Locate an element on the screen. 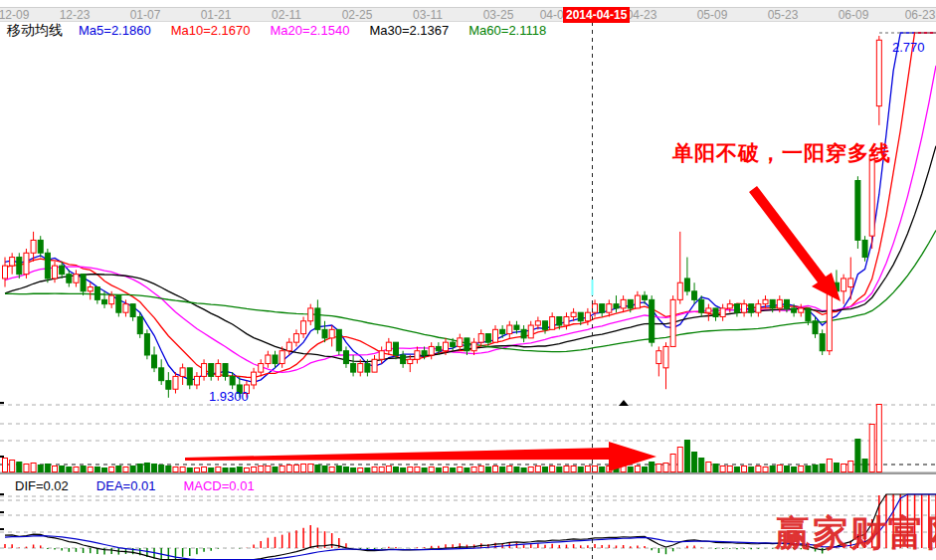  date-label: 04-23 is located at coordinates (643, 15).